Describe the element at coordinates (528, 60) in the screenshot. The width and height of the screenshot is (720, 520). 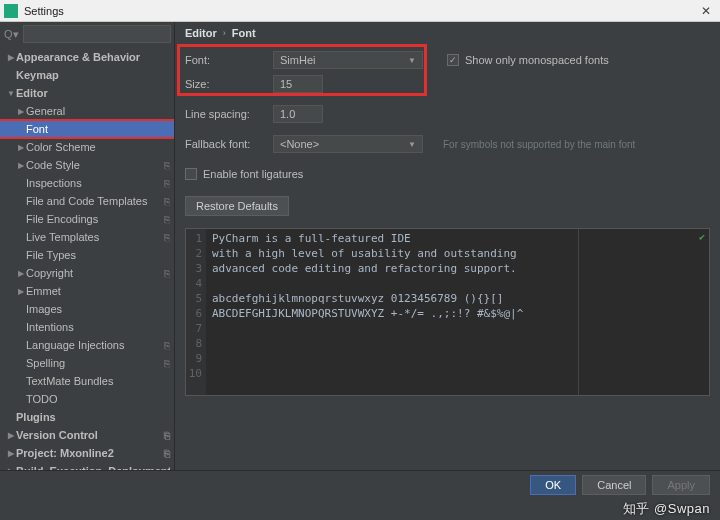
I see `show-monospaced-checkbox: ✓ Show only monospaced fonts` at that location.